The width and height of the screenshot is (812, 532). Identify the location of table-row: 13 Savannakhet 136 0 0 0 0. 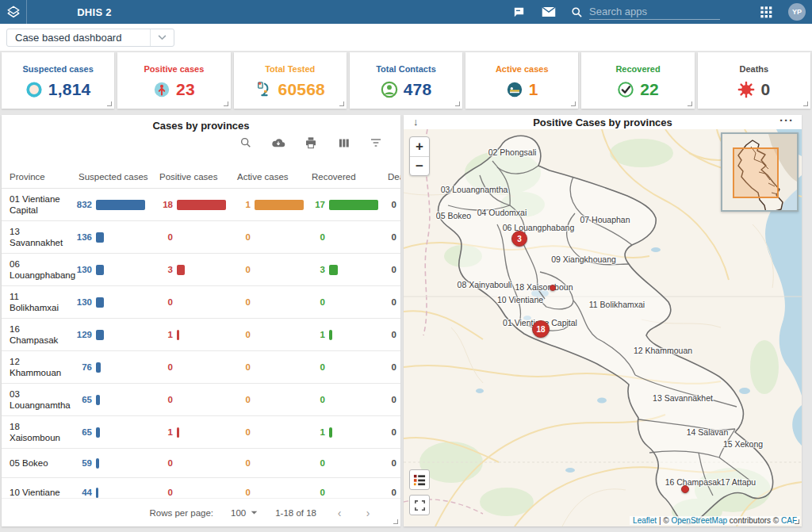
(201, 238).